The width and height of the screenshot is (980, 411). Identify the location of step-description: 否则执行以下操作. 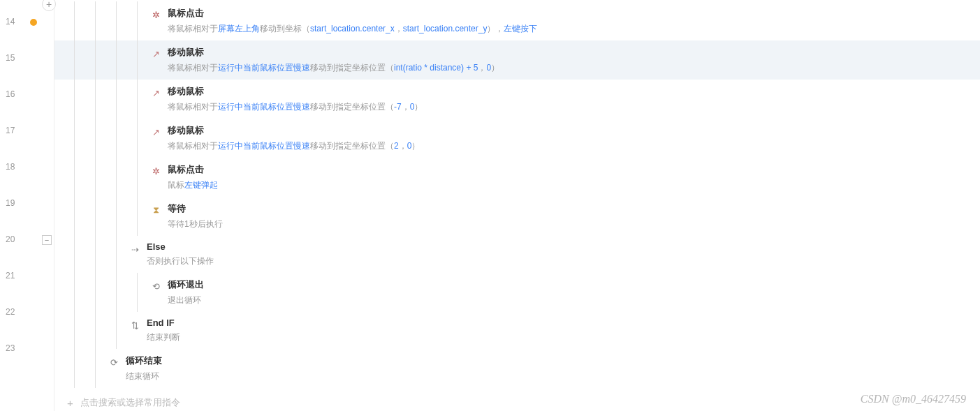
(563, 261).